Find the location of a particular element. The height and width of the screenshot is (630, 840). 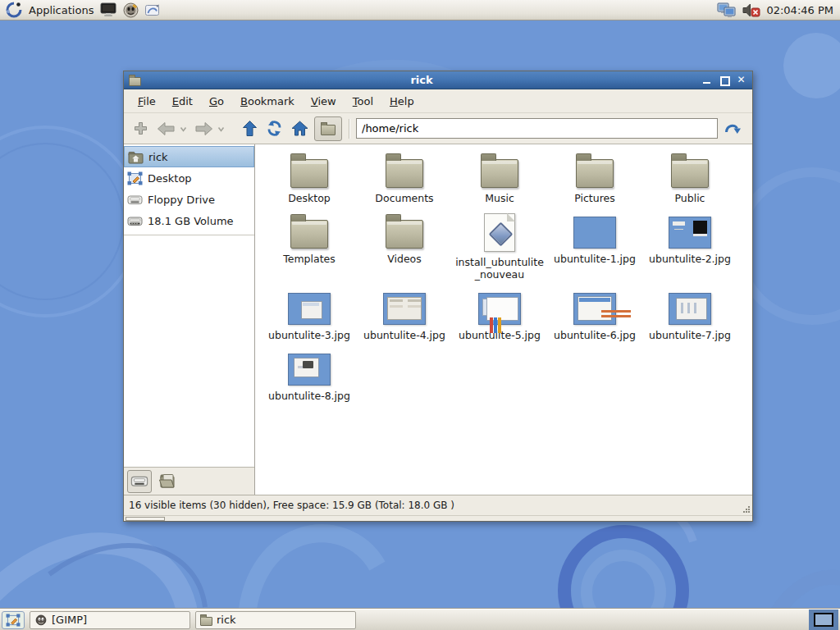

scrollbar-thumb is located at coordinates (145, 518).